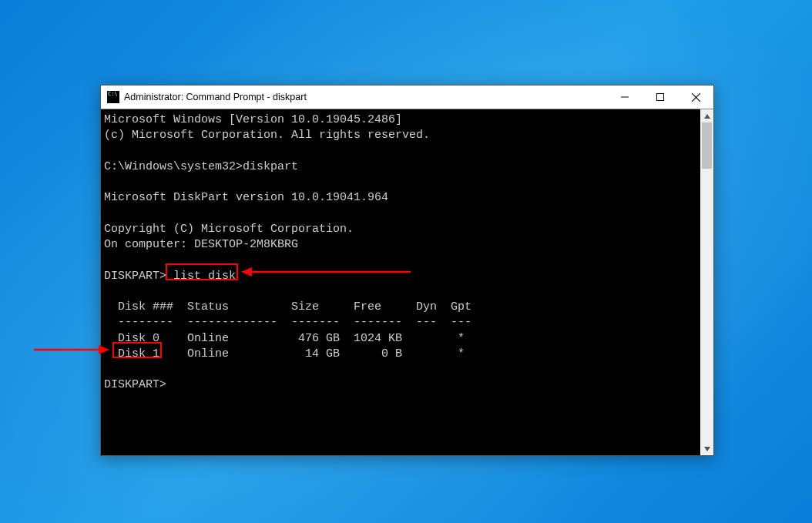 This screenshot has width=812, height=523. What do you see at coordinates (625, 97) in the screenshot?
I see `minimize-icon` at bounding box center [625, 97].